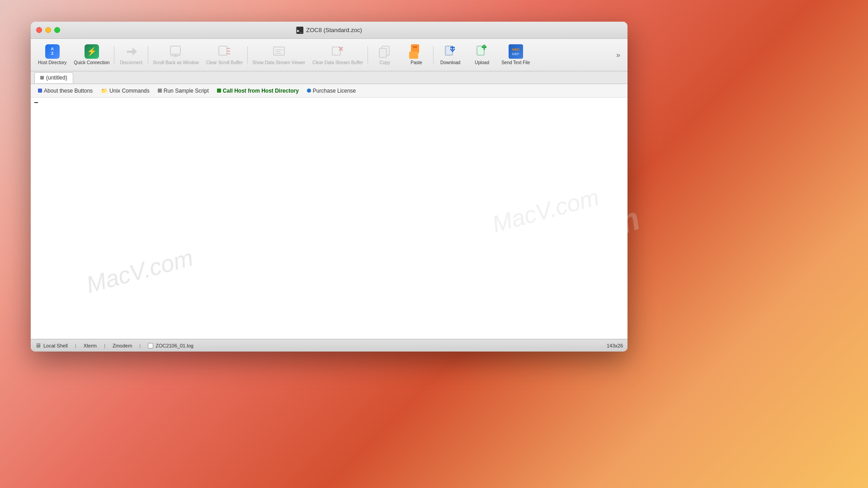  I want to click on run-sample-dot, so click(160, 90).